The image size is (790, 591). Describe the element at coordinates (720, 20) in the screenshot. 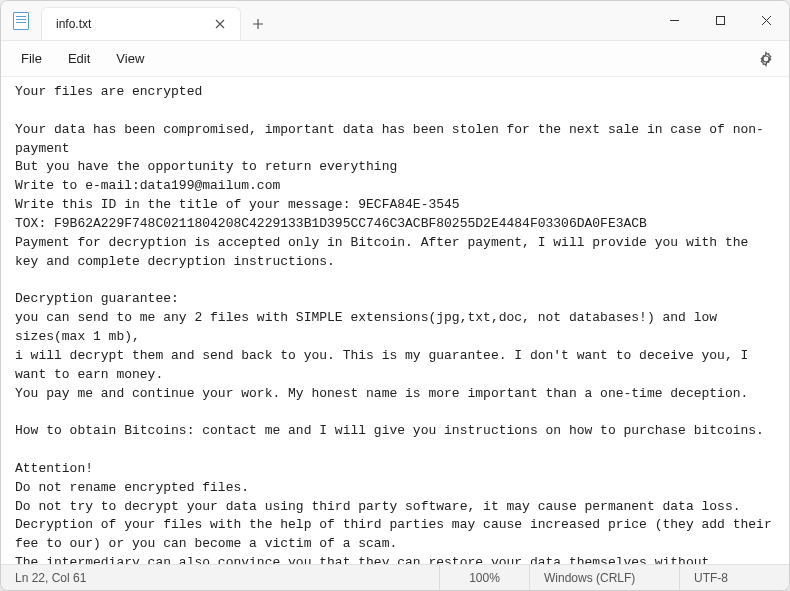

I see `maximize-icon` at that location.